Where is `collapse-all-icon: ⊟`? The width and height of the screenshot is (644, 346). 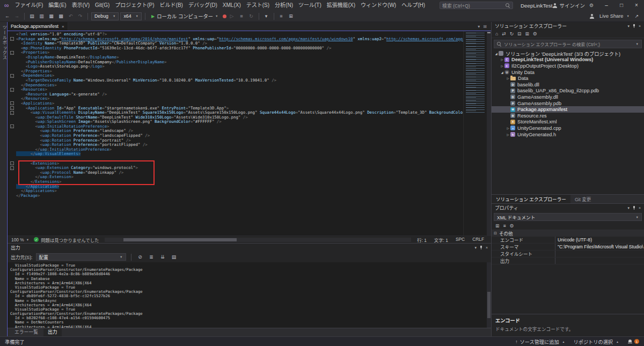 collapse-all-icon: ⊟ is located at coordinates (519, 34).